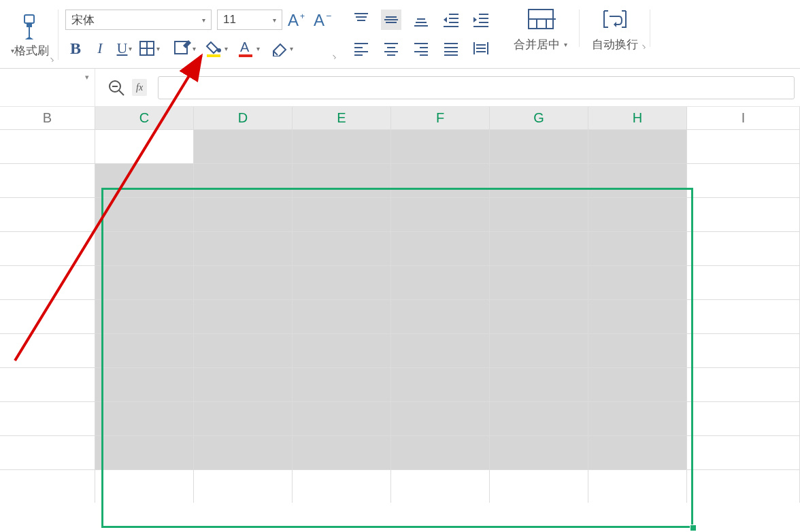  What do you see at coordinates (76, 48) in the screenshot?
I see `bold-button: B` at bounding box center [76, 48].